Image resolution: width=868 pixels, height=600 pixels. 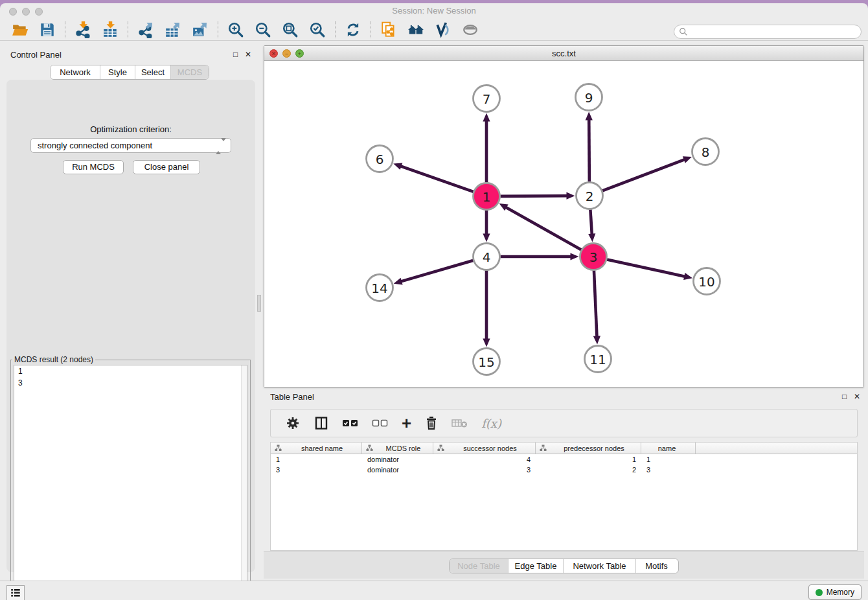 What do you see at coordinates (564, 496) in the screenshot?
I see `node-table: shared nameMCDS rolesuccessor nodesprede…` at bounding box center [564, 496].